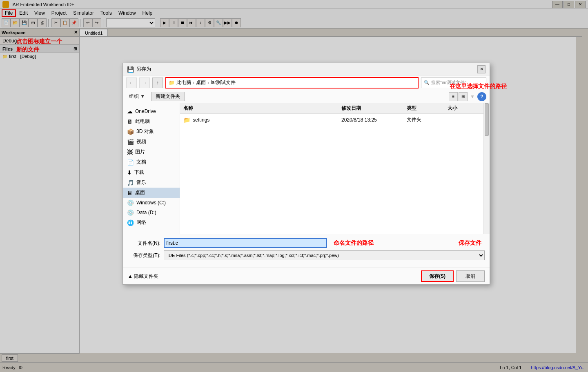  I want to click on settings-folder-icon: 📁, so click(187, 120).